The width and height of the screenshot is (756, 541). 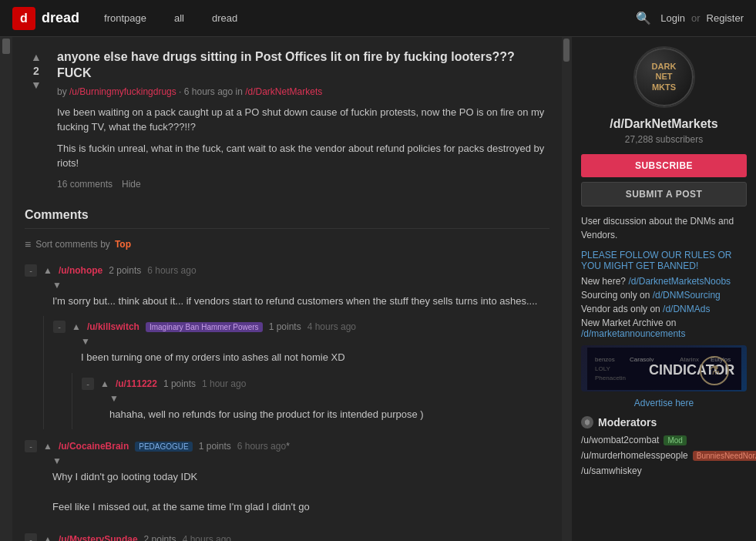 What do you see at coordinates (179, 18) in the screenshot?
I see `nav-all: all` at bounding box center [179, 18].